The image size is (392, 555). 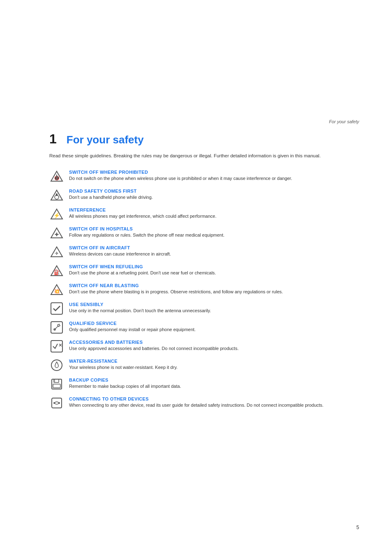 I want to click on item-title: SWITCH OFF IN AIRCRAFT, so click(x=214, y=248).